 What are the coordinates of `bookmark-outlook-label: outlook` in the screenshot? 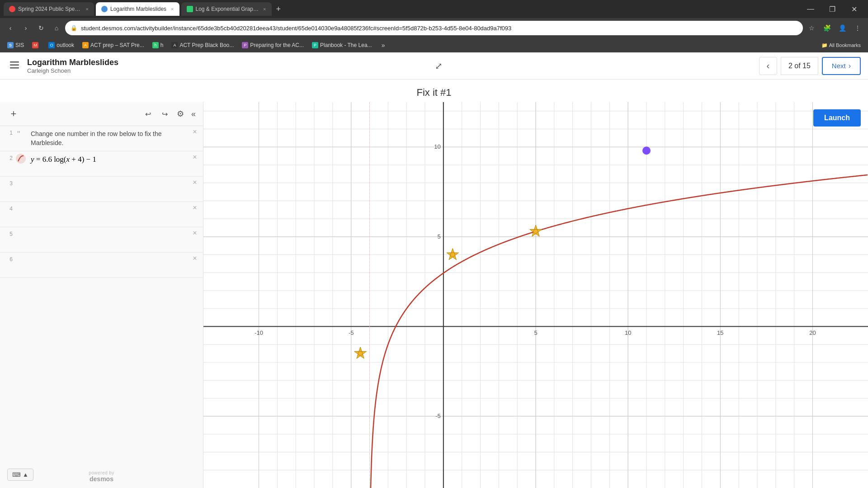 It's located at (65, 45).